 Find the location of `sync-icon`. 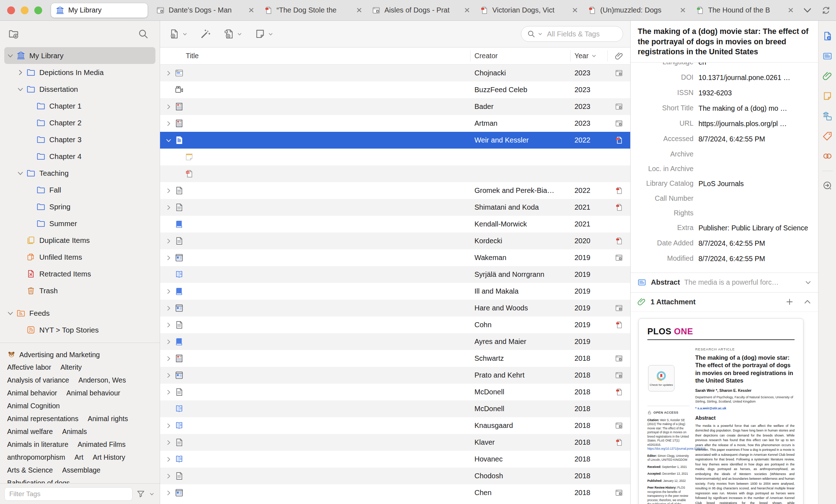

sync-icon is located at coordinates (826, 10).